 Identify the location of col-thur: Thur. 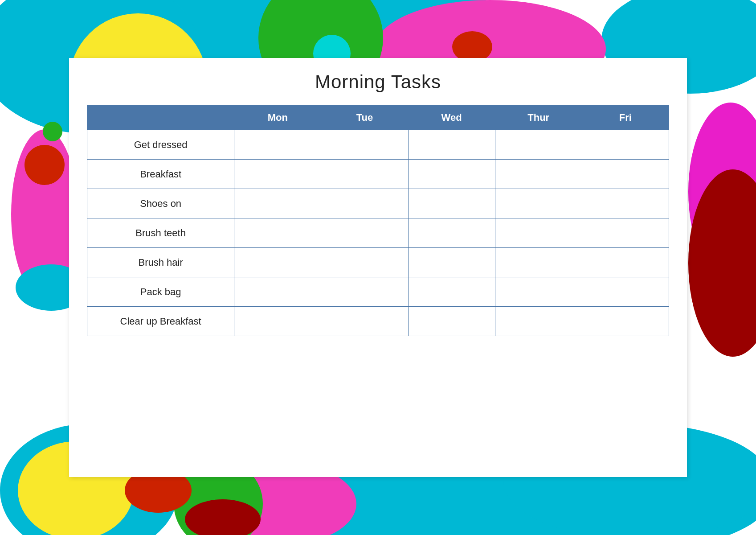
(538, 118).